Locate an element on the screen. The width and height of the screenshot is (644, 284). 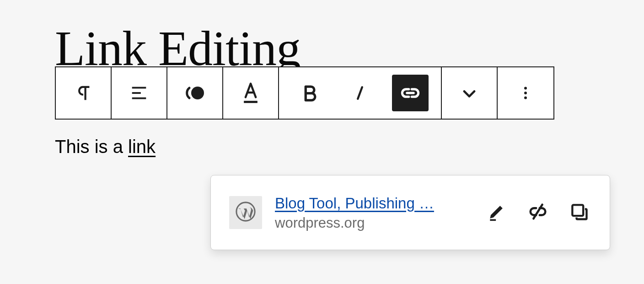
unlink-button is located at coordinates (538, 213).